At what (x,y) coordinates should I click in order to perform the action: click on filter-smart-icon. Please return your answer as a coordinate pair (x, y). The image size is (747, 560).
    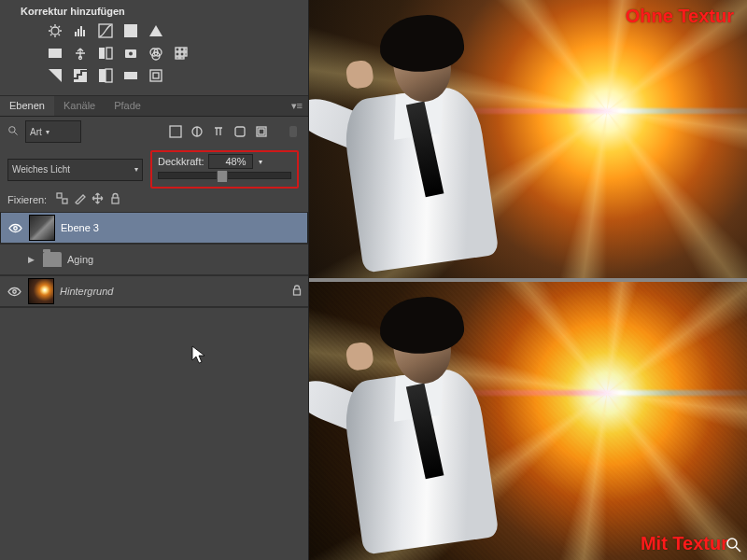
    Looking at the image, I should click on (261, 132).